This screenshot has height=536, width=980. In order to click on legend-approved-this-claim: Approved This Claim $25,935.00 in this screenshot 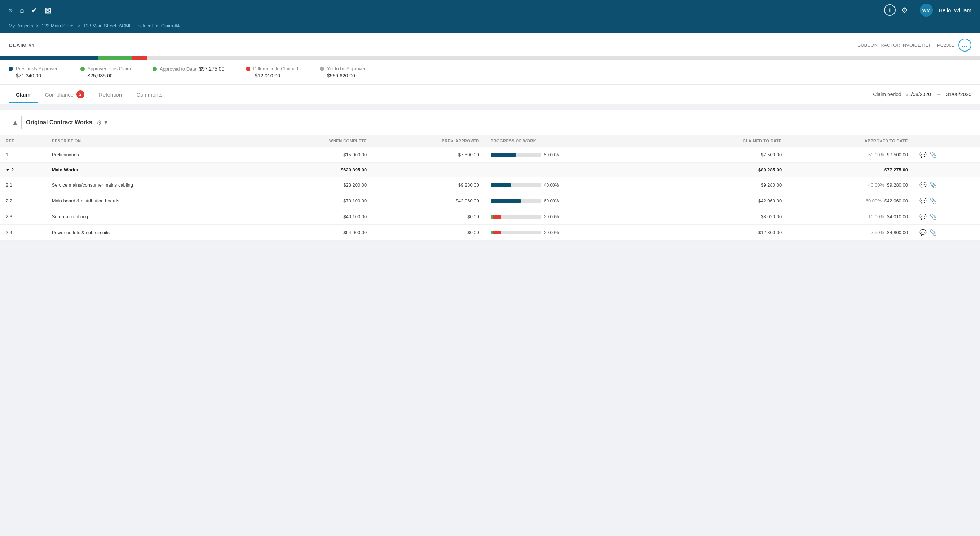, I will do `click(106, 72)`.